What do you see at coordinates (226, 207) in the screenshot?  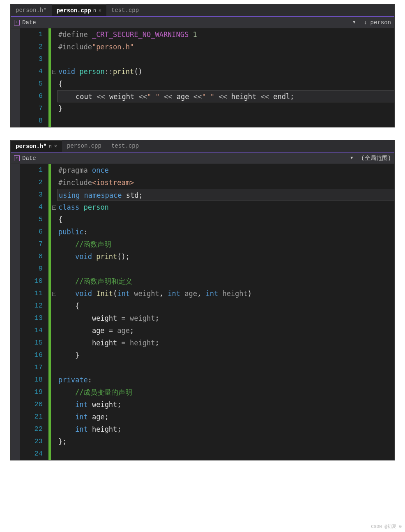 I see `code-line: class person` at bounding box center [226, 207].